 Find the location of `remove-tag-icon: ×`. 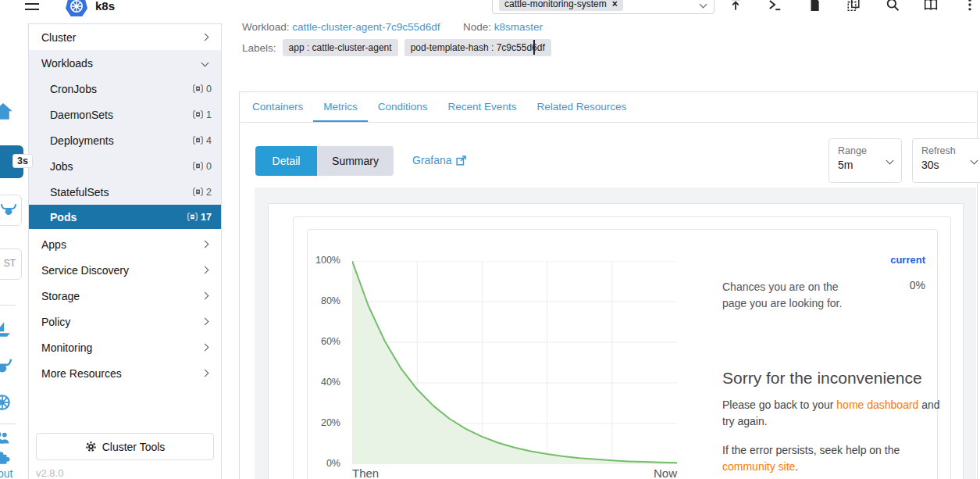

remove-tag-icon: × is located at coordinates (615, 5).